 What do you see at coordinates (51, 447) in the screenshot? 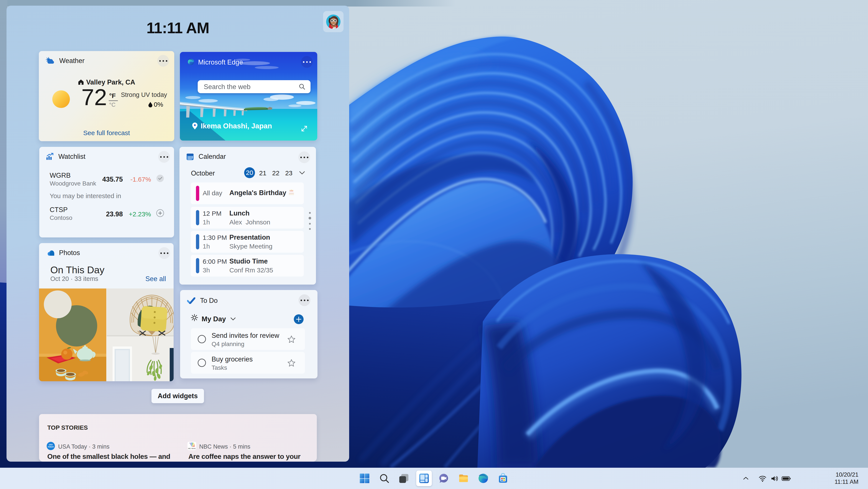
I see `svg-text: TODAY` at bounding box center [51, 447].